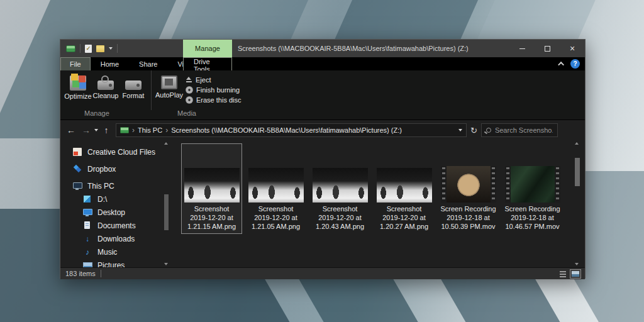  I want to click on window-controls: ×, so click(547, 48).